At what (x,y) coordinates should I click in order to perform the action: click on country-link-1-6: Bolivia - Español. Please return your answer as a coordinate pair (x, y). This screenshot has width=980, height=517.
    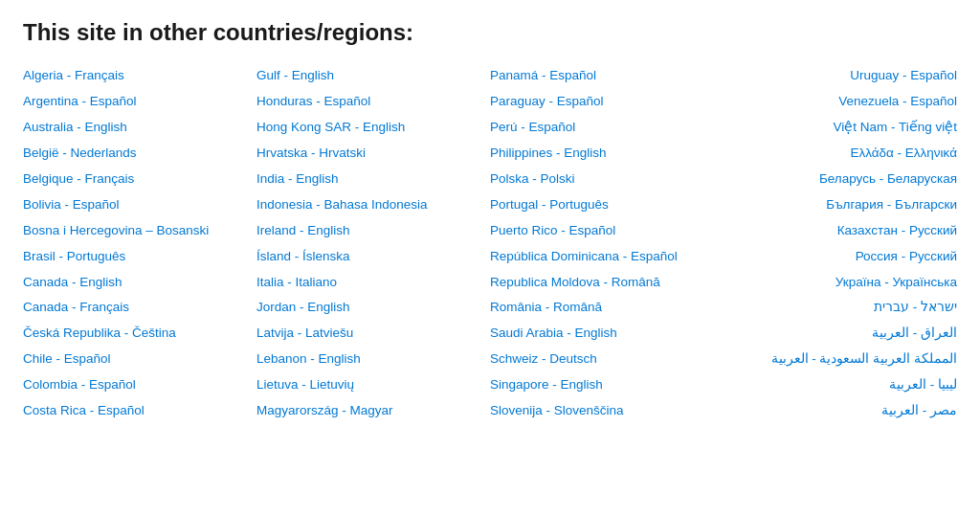
    Looking at the image, I should click on (140, 205).